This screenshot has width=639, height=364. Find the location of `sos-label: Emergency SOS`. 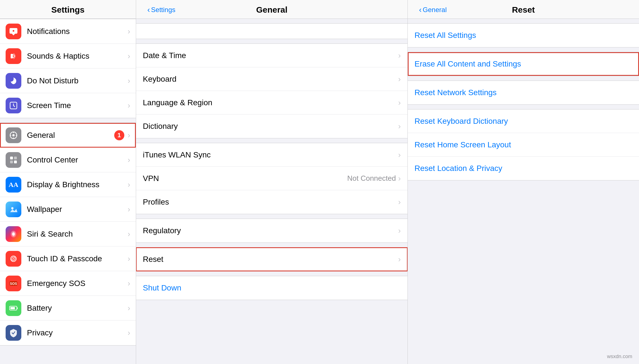

sos-label: Emergency SOS is located at coordinates (77, 283).